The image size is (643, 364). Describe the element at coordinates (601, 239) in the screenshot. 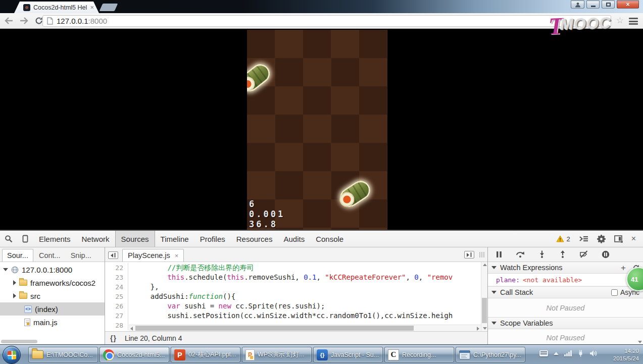

I see `settings-gear-icon` at that location.